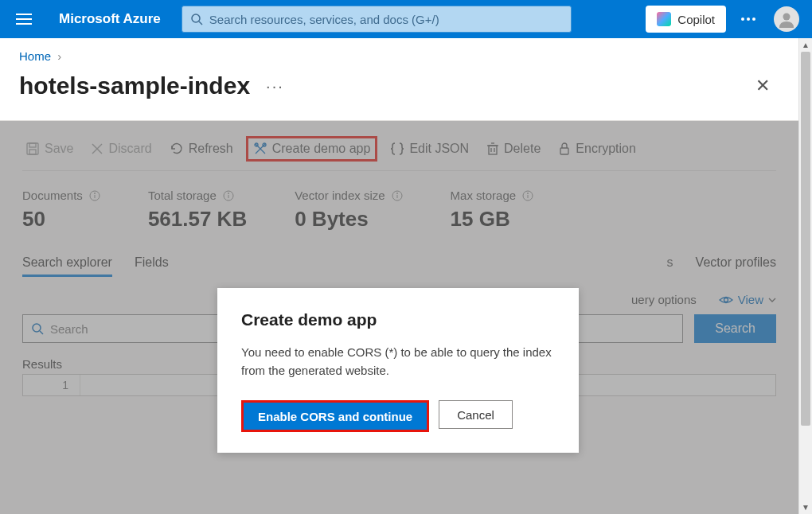 This screenshot has height=514, width=812. I want to click on vertical-scrollbar: ▲ ▼, so click(806, 276).